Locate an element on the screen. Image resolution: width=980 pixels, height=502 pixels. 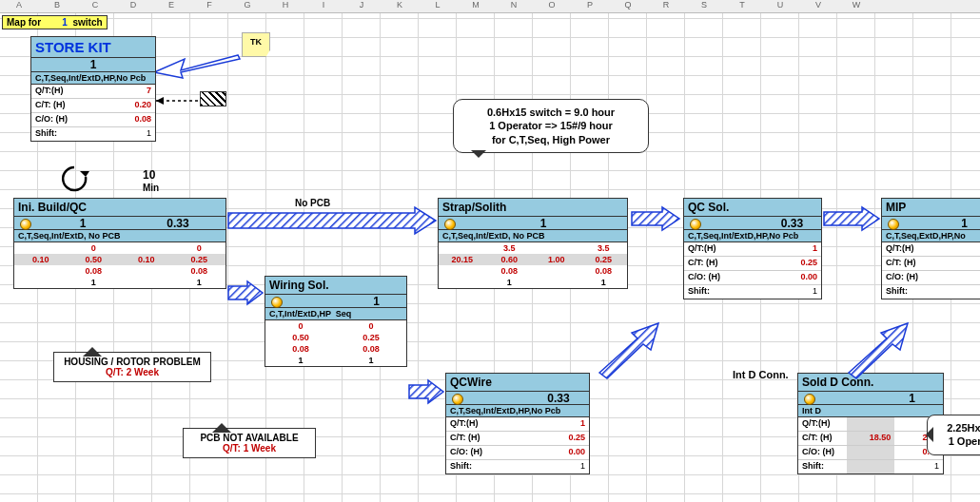
spreadsheet-columns: ABCDEFGHIJKLMNOPQRSTUVW is located at coordinates (490, 7).